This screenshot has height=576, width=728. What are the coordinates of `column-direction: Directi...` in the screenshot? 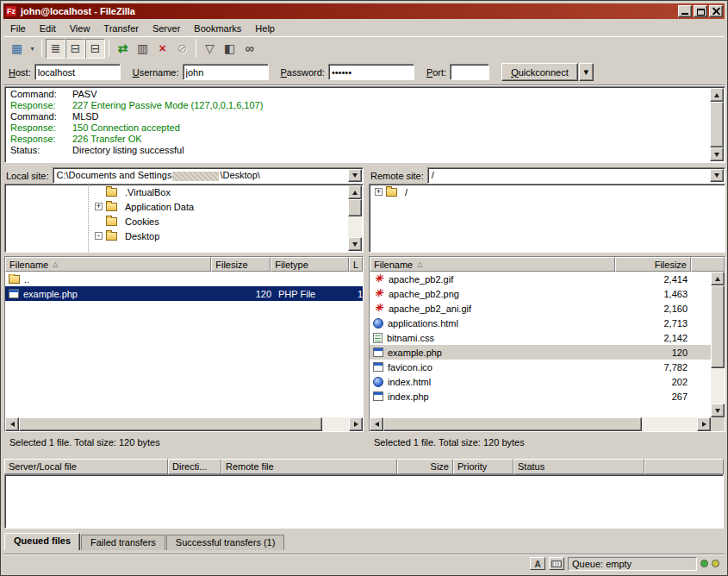 It's located at (195, 466).